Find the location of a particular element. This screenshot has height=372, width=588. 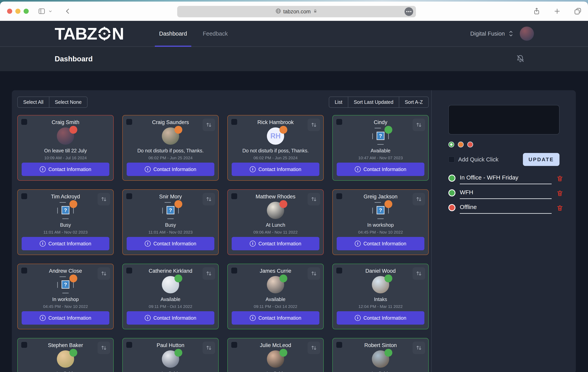

update-button: UPDATE is located at coordinates (541, 160).